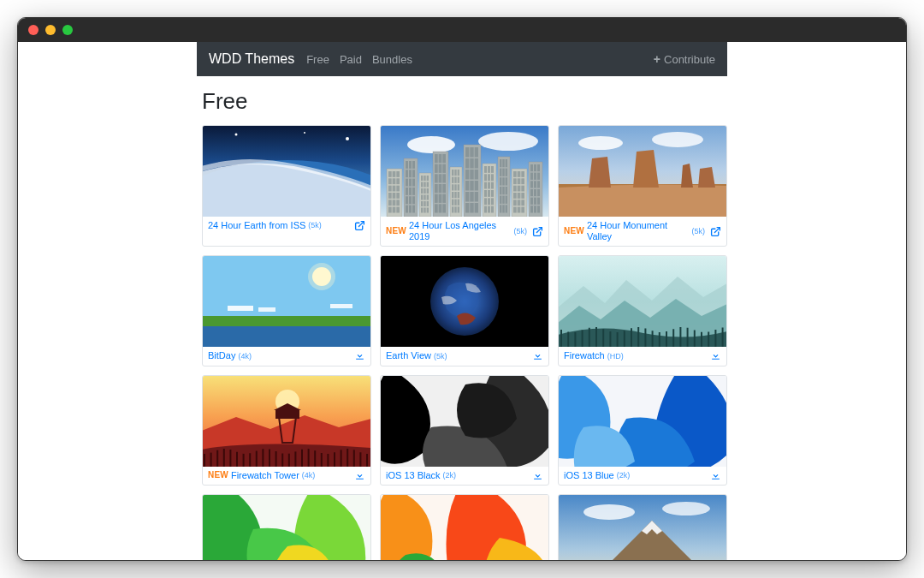 This screenshot has height=578, width=924. I want to click on nav-link-free: Free, so click(318, 60).